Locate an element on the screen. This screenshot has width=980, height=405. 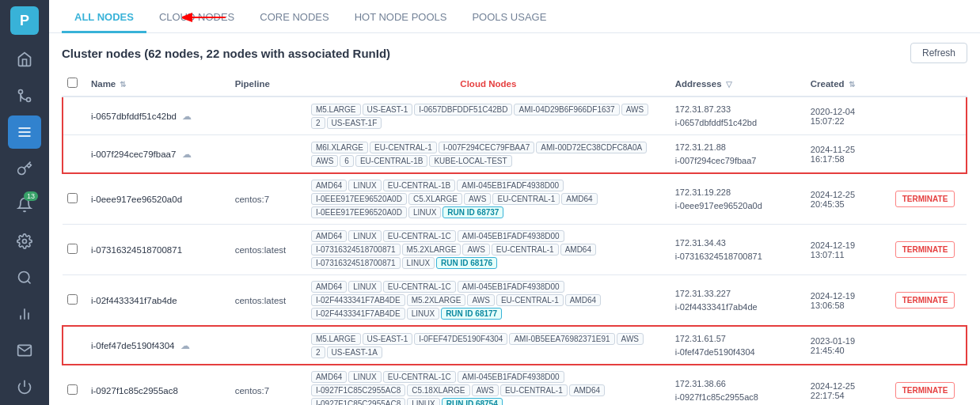
address-value: 172.31.61.57i-0fef47de5190f4304 is located at coordinates (738, 345).